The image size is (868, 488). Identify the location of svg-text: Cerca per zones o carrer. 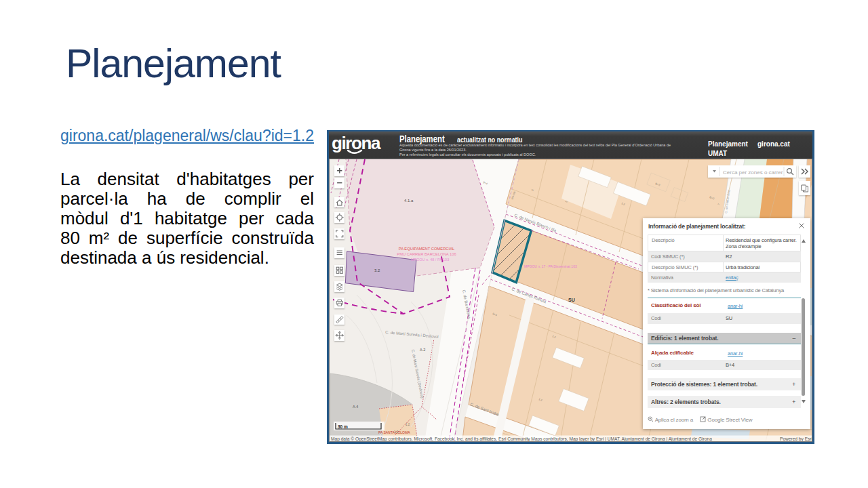
(753, 172).